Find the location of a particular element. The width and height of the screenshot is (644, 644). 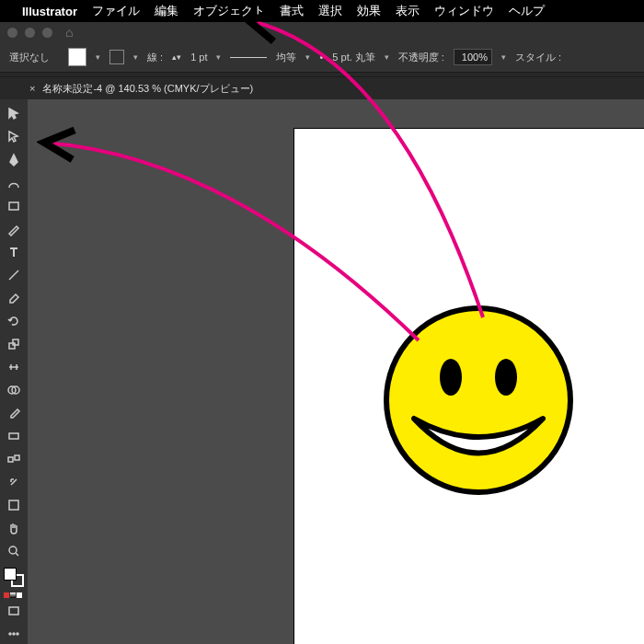

blend-tool is located at coordinates (14, 458).